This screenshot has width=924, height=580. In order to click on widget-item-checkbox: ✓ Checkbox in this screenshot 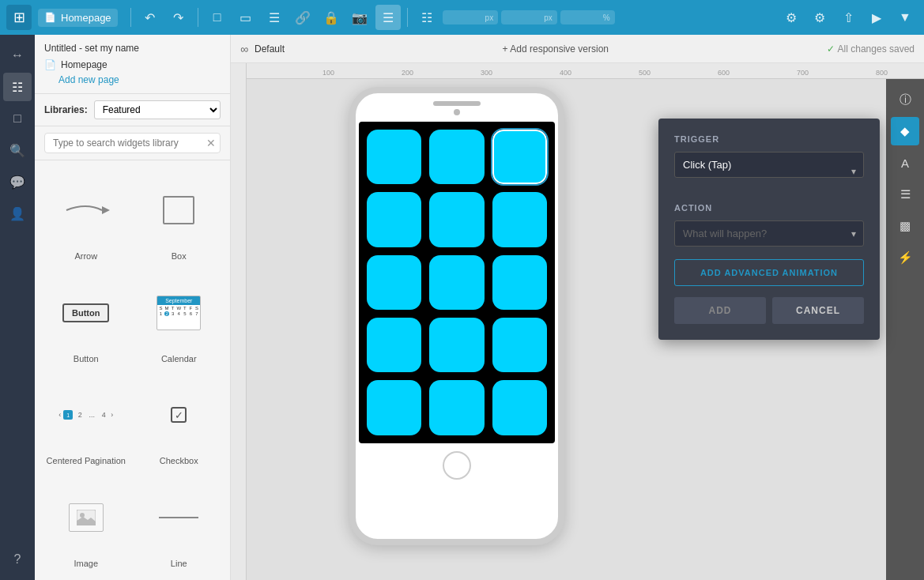, I will do `click(179, 422)`.